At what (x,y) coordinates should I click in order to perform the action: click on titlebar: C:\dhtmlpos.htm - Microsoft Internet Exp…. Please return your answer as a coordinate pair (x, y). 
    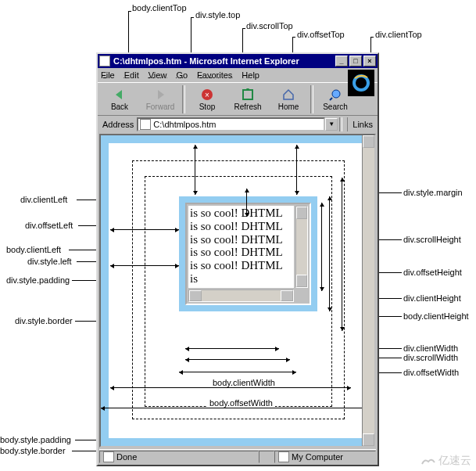
    Looking at the image, I should click on (238, 61).